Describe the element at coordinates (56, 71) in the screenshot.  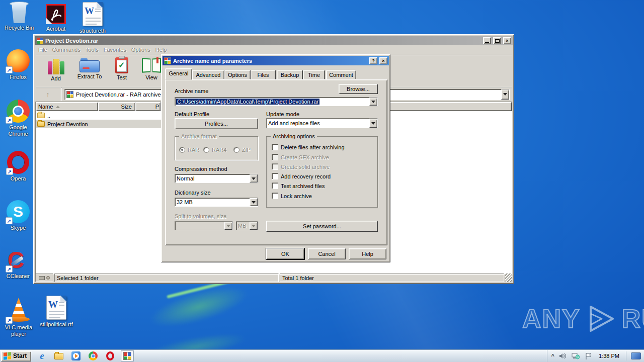
I see `toolbar-add-button: Add` at that location.